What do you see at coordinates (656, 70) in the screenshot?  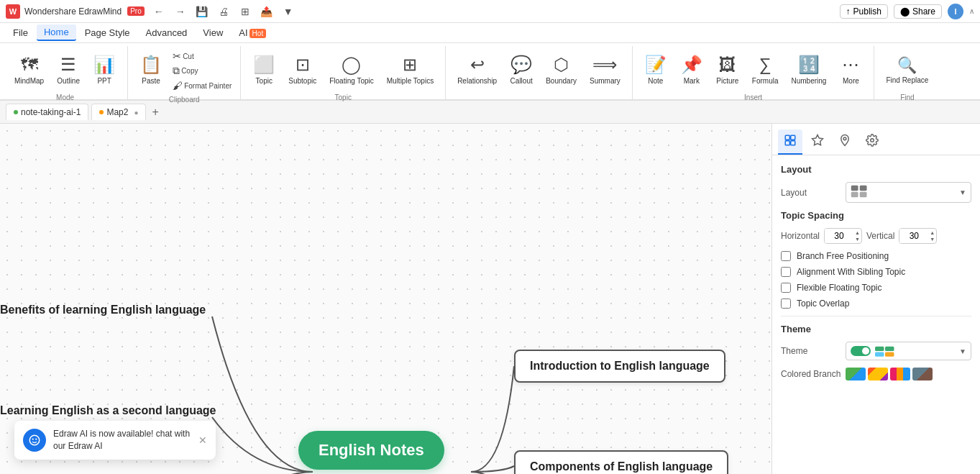 I see `note-button: 📝 Note` at bounding box center [656, 70].